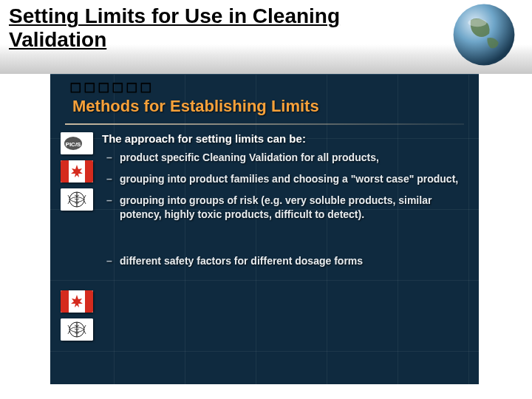  I want to click on pics-badge: PIC/S, so click(77, 143).